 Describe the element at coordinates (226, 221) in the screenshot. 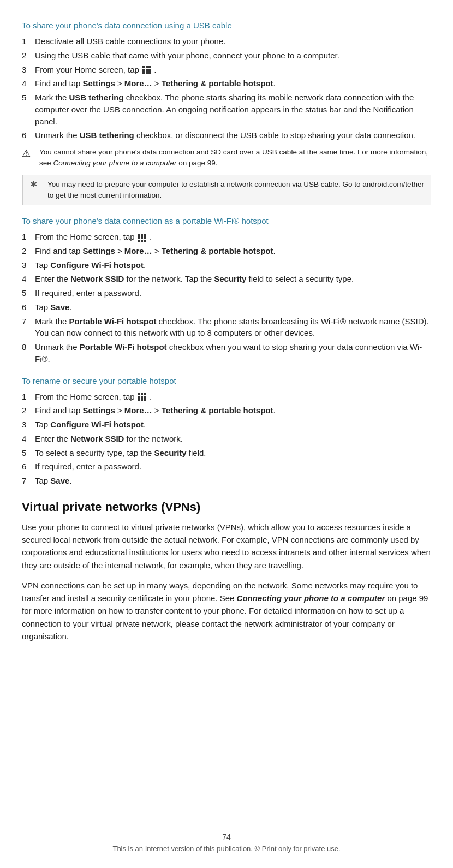

I see `wifi-share-heading: To share your phone's data connection as…` at that location.